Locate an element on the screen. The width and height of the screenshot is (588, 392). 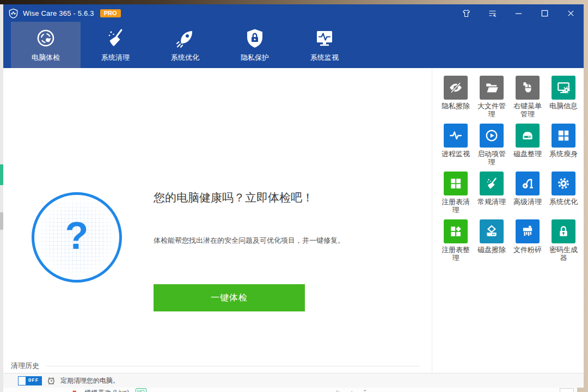
window-title: Wise Care 365 - 5.6.3 is located at coordinates (59, 13).